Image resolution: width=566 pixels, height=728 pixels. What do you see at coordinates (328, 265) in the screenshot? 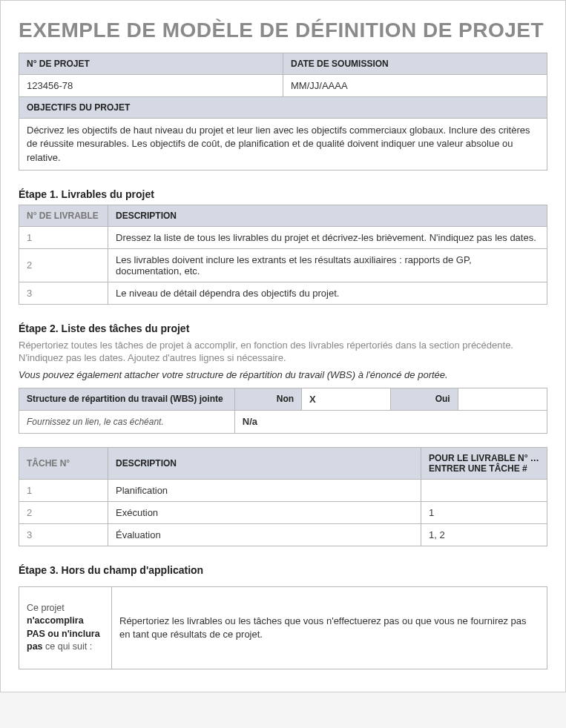
I see `deliv-row-desc: Les livrables doivent inclure les extran…` at bounding box center [328, 265].